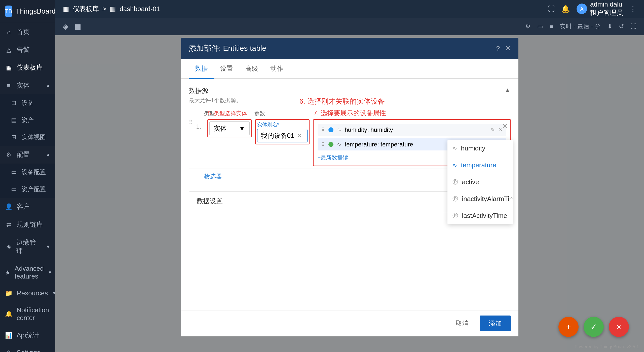  I want to click on sidebar-item-customer: 👤 客户, so click(28, 207).